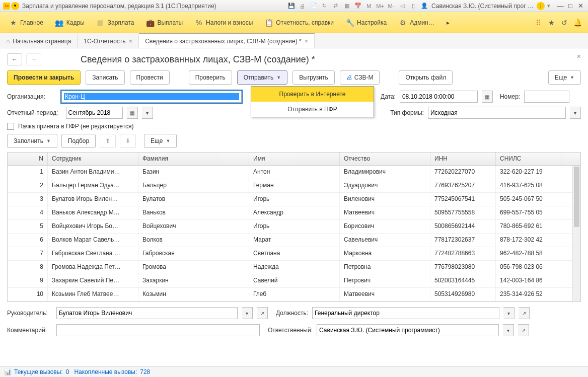  Describe the element at coordinates (439, 97) in the screenshot. I see `date-input: 08.10.2018 0:00:00` at that location.